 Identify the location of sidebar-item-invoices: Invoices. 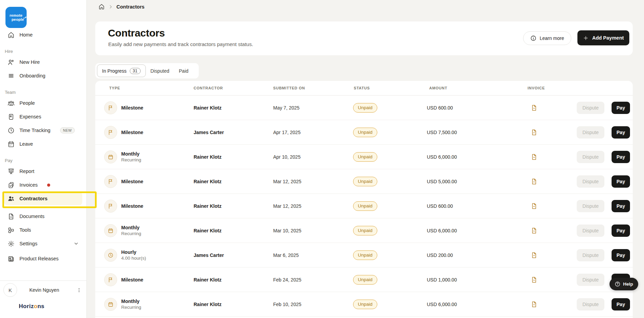
(43, 185).